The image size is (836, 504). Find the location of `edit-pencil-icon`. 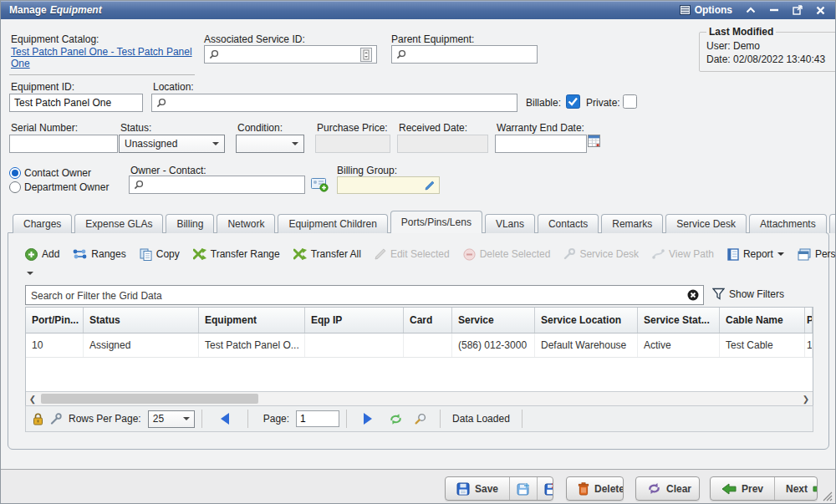

edit-pencil-icon is located at coordinates (430, 186).